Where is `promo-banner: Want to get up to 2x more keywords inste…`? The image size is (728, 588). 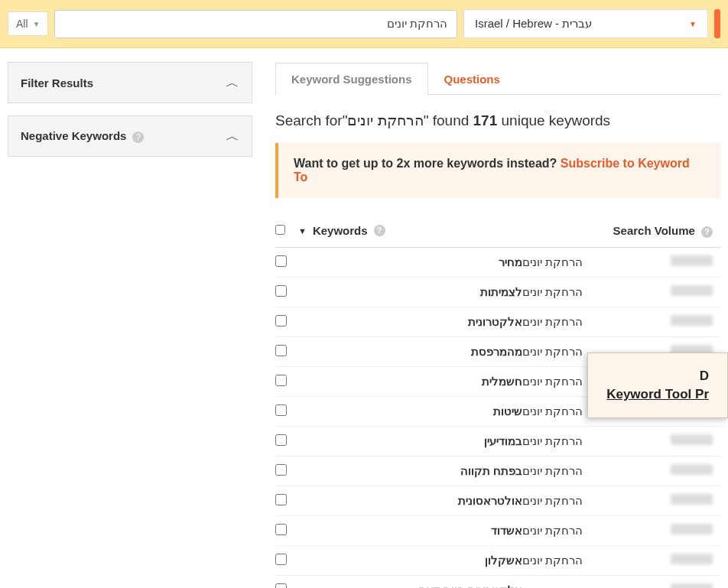
promo-banner: Want to get up to 2x more keywords inste… is located at coordinates (498, 171).